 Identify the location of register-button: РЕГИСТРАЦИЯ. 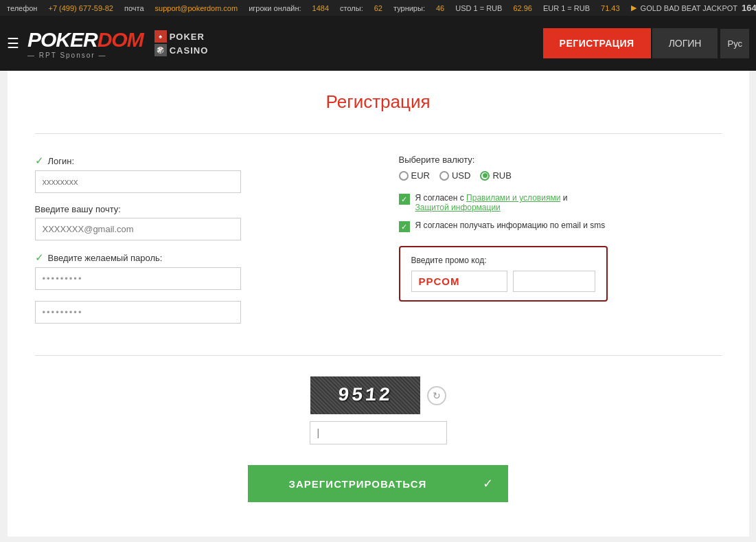
(597, 43).